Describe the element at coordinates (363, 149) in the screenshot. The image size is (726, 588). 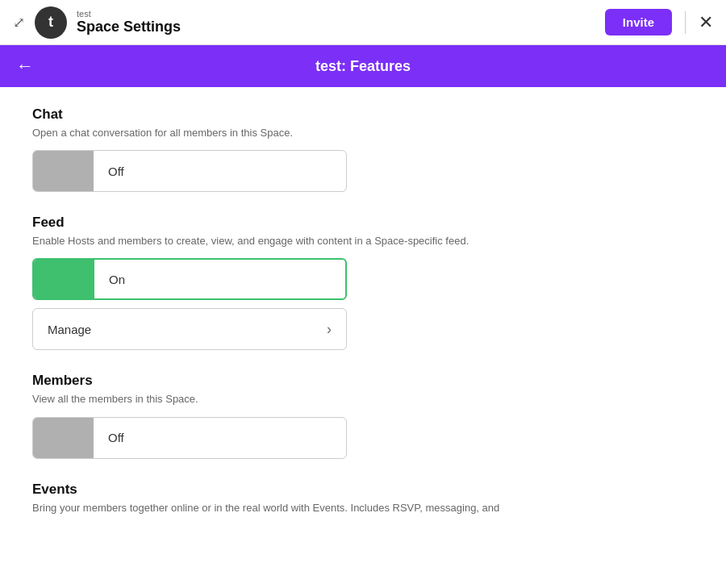
I see `feature-section-chat: Chat Open a chat conversation for all me…` at that location.